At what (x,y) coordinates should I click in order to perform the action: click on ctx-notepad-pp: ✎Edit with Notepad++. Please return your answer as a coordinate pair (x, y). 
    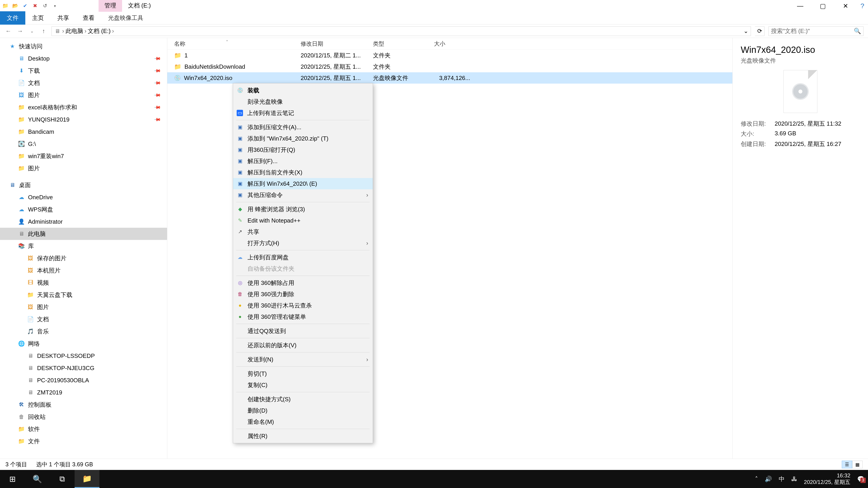
    Looking at the image, I should click on (303, 221).